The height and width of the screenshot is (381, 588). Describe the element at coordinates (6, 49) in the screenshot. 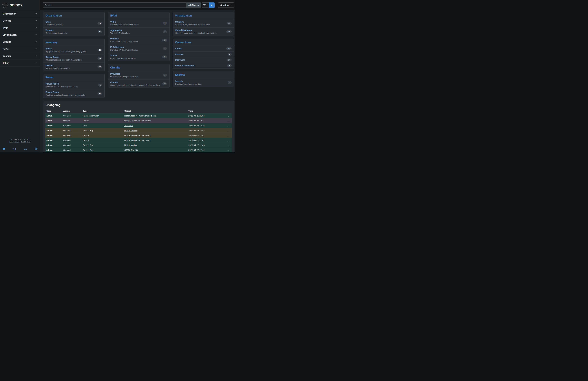

I see `sidebar-item-label: Power` at that location.